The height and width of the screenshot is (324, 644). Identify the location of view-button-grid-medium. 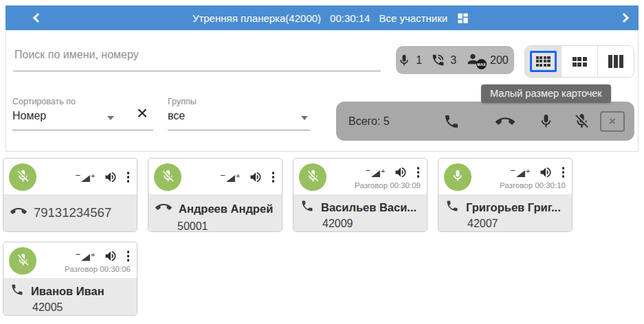
(579, 62).